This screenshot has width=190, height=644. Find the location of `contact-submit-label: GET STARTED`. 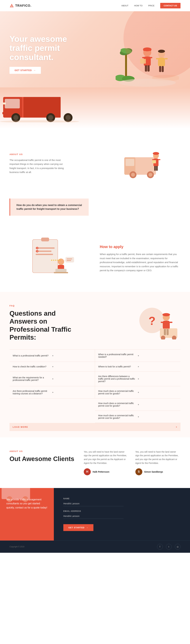

contact-submit-label: GET STARTED is located at coordinates (76, 528).